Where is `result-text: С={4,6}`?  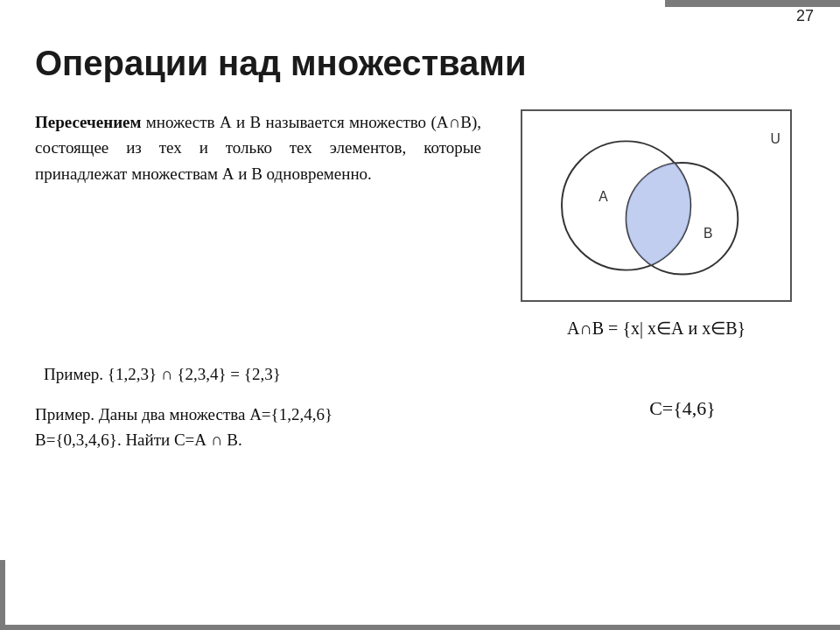 result-text: С={4,6} is located at coordinates (682, 409).